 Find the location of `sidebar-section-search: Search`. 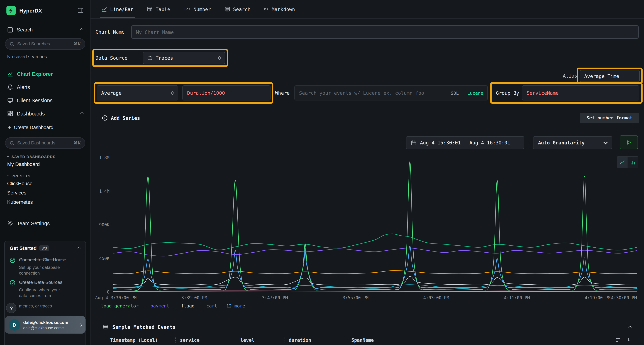

sidebar-section-search: Search is located at coordinates (45, 29).